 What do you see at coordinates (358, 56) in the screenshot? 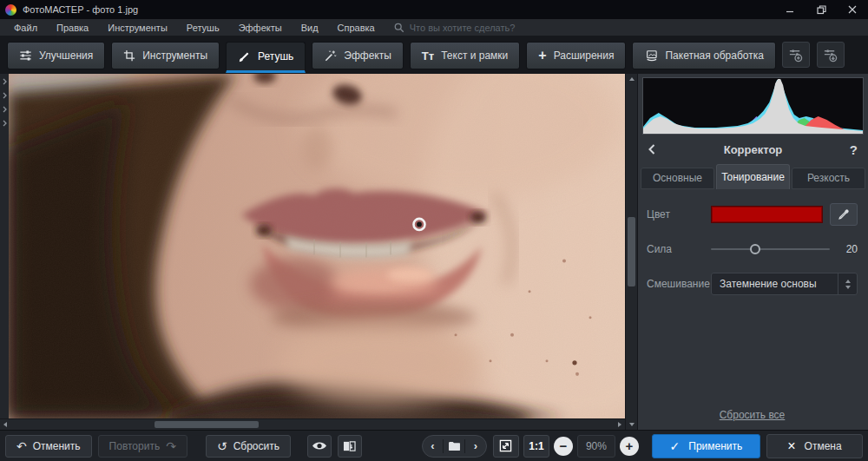
I see `tab-effects: Эффекты` at bounding box center [358, 56].